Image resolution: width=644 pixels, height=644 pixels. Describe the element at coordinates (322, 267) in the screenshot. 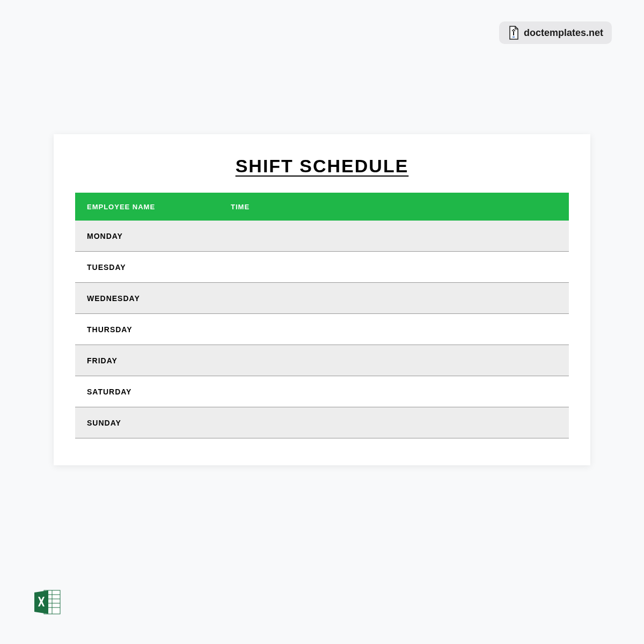

I see `table-row: TUESDAY` at that location.